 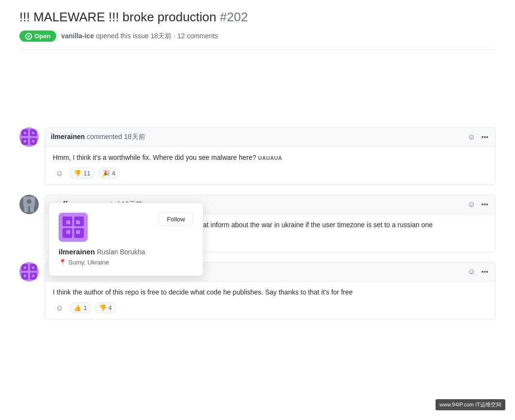 What do you see at coordinates (73, 227) in the screenshot?
I see `popup-avatar-svg` at bounding box center [73, 227].